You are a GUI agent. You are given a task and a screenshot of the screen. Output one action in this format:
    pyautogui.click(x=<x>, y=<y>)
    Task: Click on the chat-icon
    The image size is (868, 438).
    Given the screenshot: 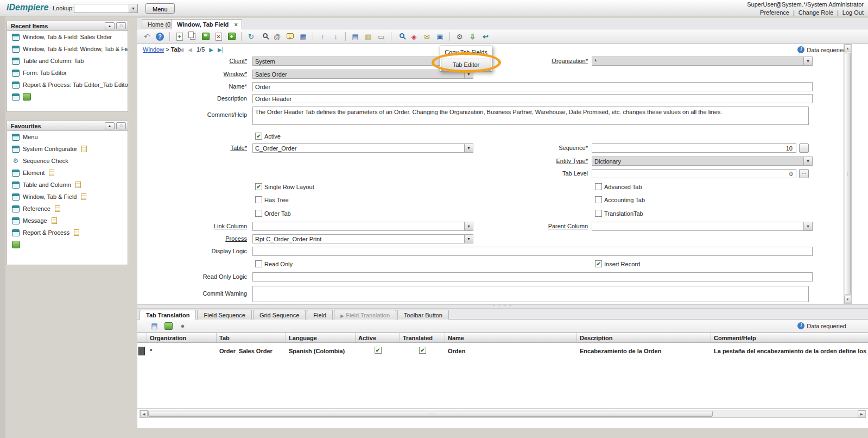 What is the action you would take?
    pyautogui.click(x=290, y=37)
    